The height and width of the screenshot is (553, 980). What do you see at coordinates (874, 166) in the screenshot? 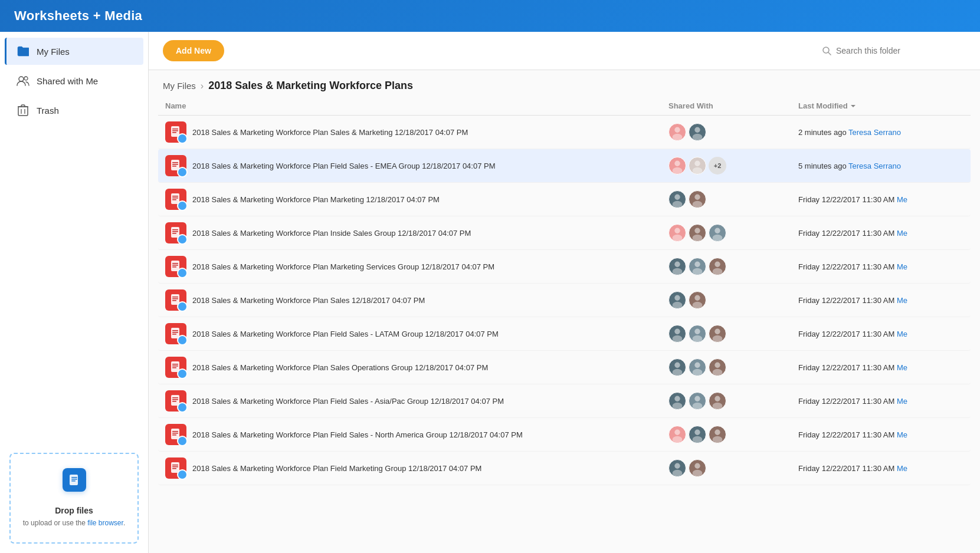
I see `modified-by: Teresa Serrano` at bounding box center [874, 166].